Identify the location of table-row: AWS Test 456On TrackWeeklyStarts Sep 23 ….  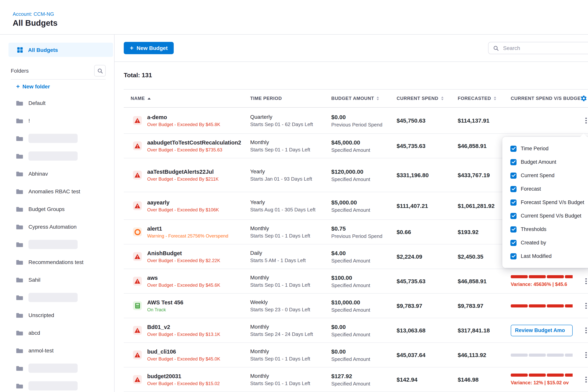
(356, 306).